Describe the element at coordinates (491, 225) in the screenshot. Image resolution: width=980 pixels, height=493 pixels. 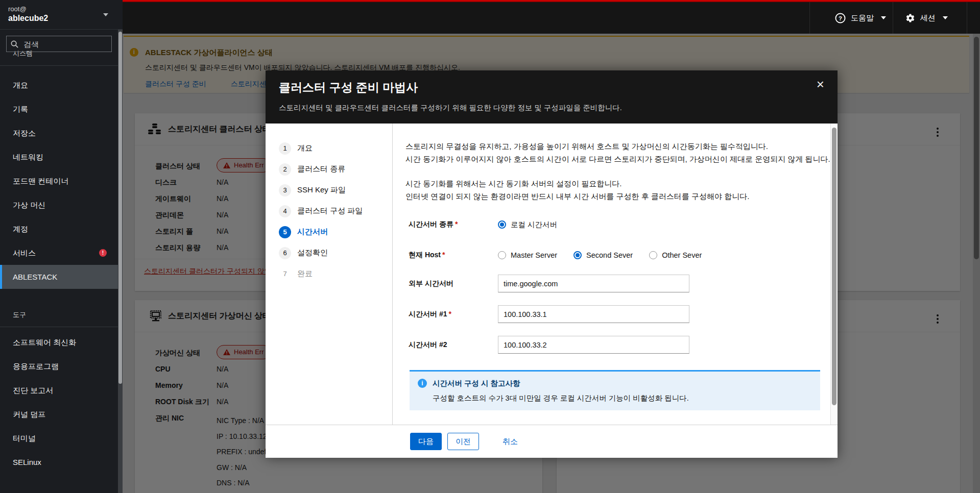
I see `field-time-server-type: 시간서버 종류* 로컬 시간서버` at that location.